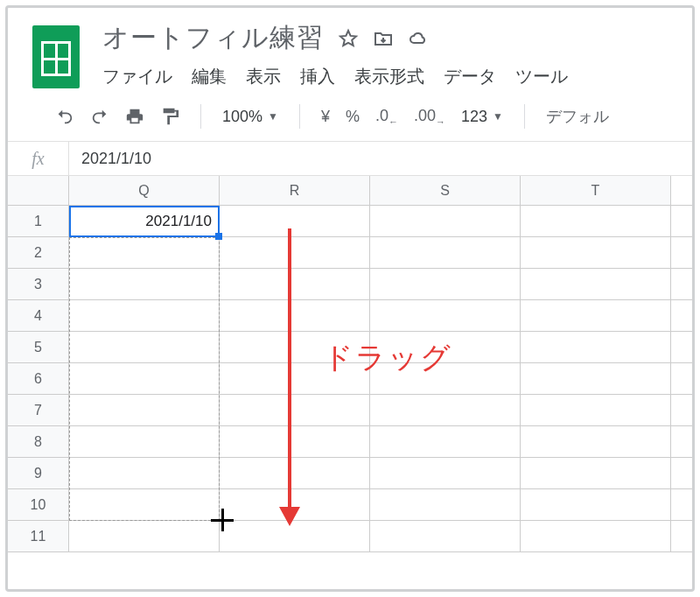  I want to click on number-format-dropdown: 123 ▼, so click(482, 117).